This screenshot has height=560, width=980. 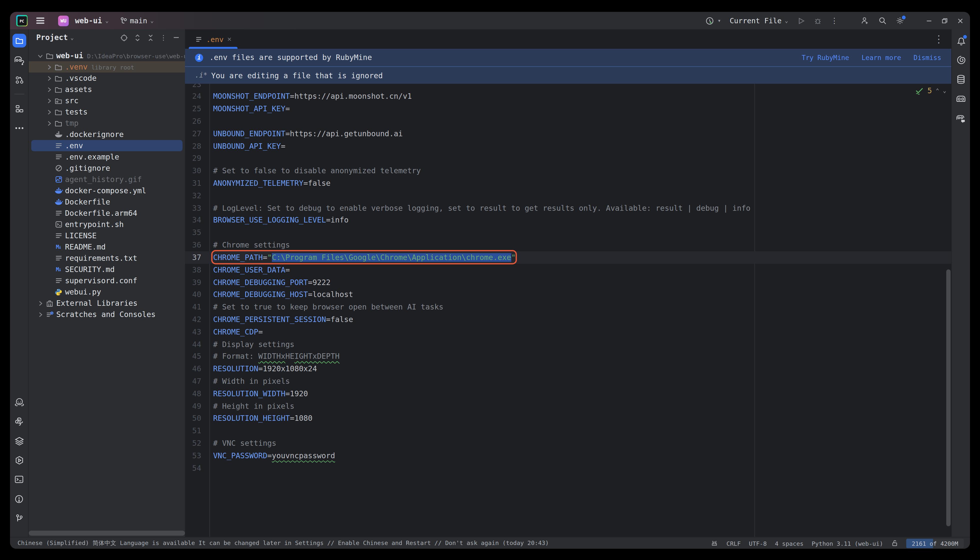 I want to click on code-line-35: 35, so click(x=568, y=233).